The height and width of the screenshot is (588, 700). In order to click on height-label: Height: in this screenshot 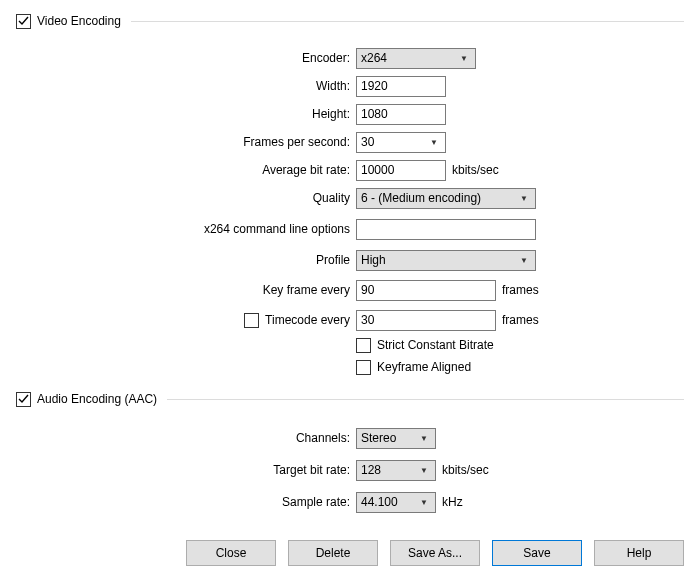, I will do `click(331, 114)`.